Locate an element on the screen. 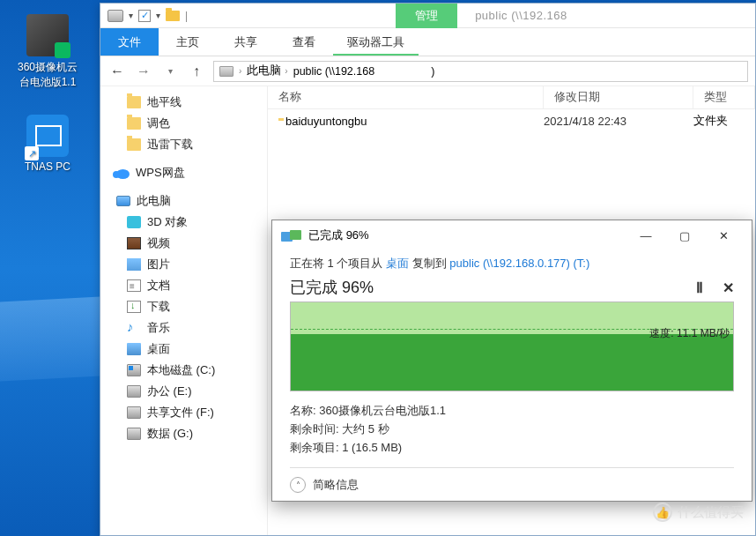 The width and height of the screenshot is (756, 536). tree-item: 3D 对象 is located at coordinates (183, 222).